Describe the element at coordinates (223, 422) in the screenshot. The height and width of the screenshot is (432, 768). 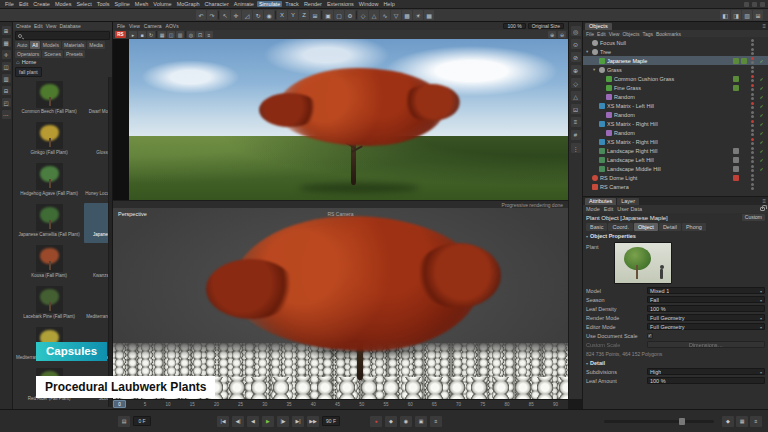
I see `goto-start-button: |◀` at that location.